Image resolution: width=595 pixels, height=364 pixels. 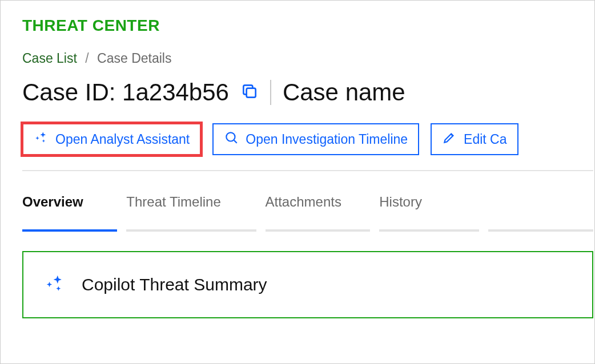 I want to click on open-investigation-timeline-button: Open Investigation Timeline, so click(x=316, y=139).